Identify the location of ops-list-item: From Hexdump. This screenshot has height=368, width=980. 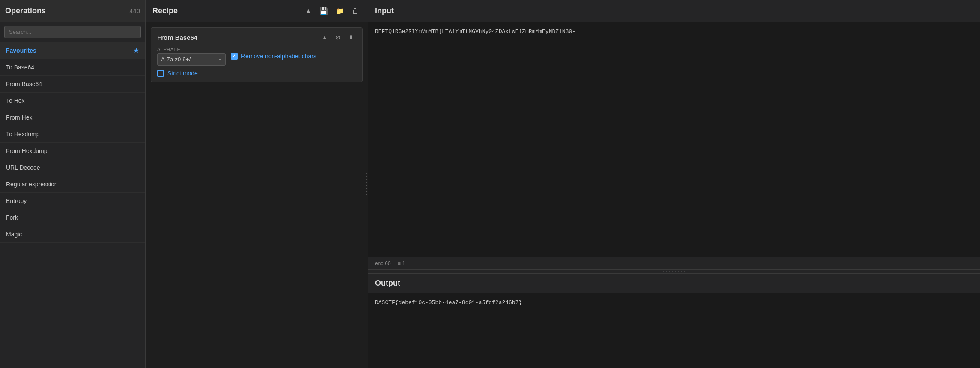
(73, 151).